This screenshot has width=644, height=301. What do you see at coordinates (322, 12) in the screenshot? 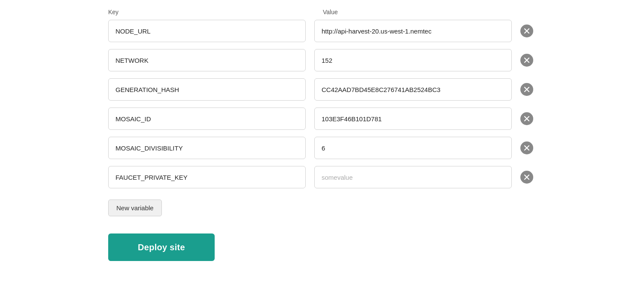
I see `column-headers: Key Value` at bounding box center [322, 12].